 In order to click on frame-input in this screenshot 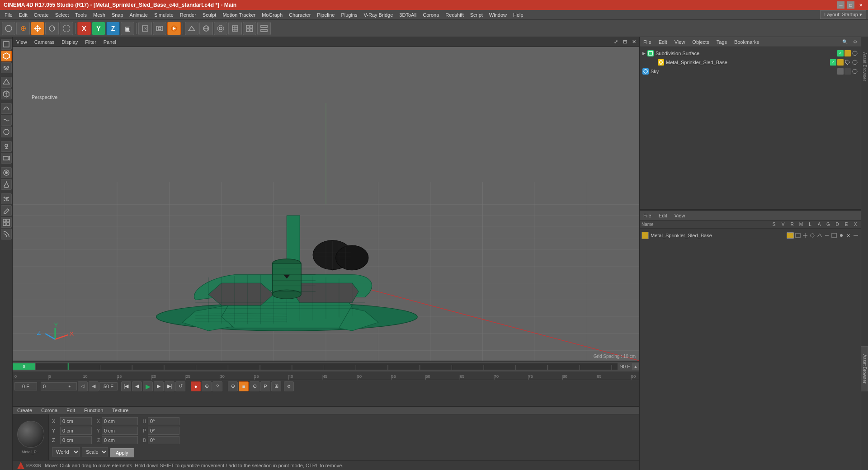, I will do `click(55, 386)`.